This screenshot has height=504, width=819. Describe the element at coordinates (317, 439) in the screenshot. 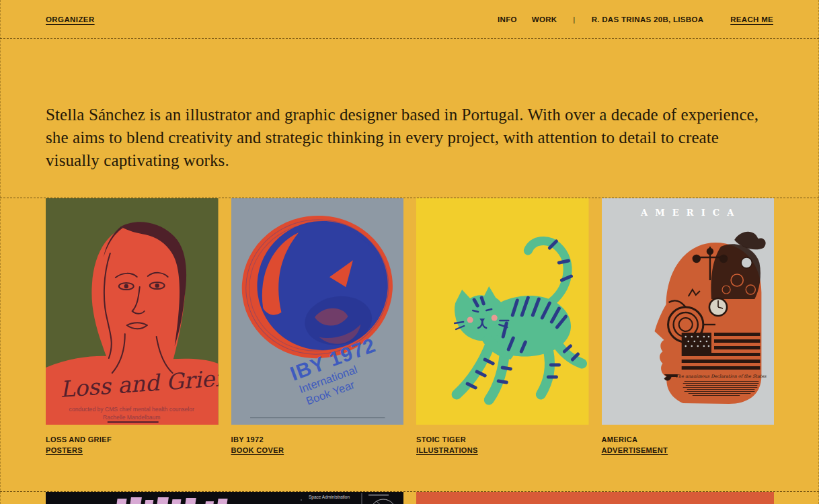

I see `project-title: IBY 1972` at that location.